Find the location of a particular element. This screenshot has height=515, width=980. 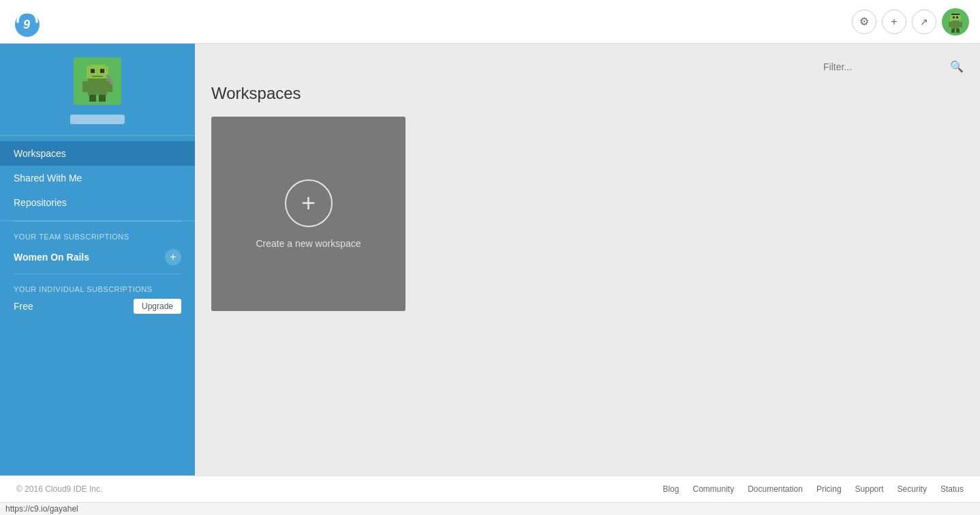

footer-link-community: Community is located at coordinates (713, 489).